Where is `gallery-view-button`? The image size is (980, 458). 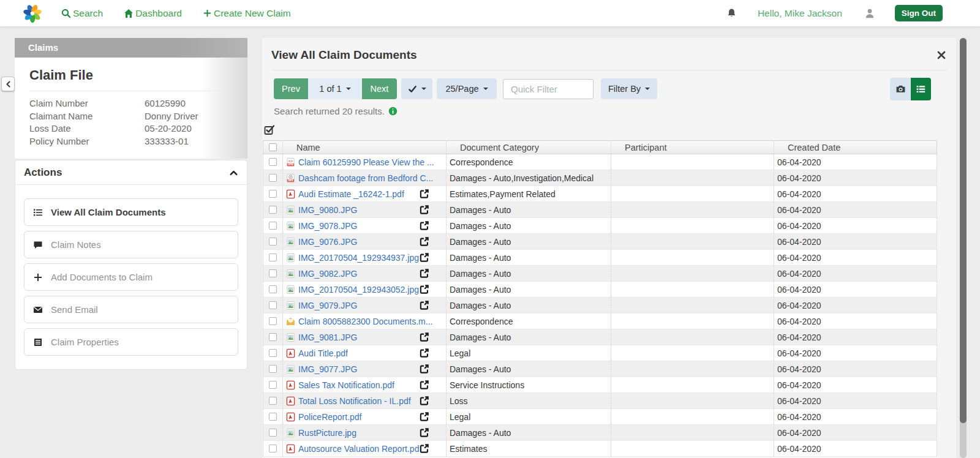 gallery-view-button is located at coordinates (900, 89).